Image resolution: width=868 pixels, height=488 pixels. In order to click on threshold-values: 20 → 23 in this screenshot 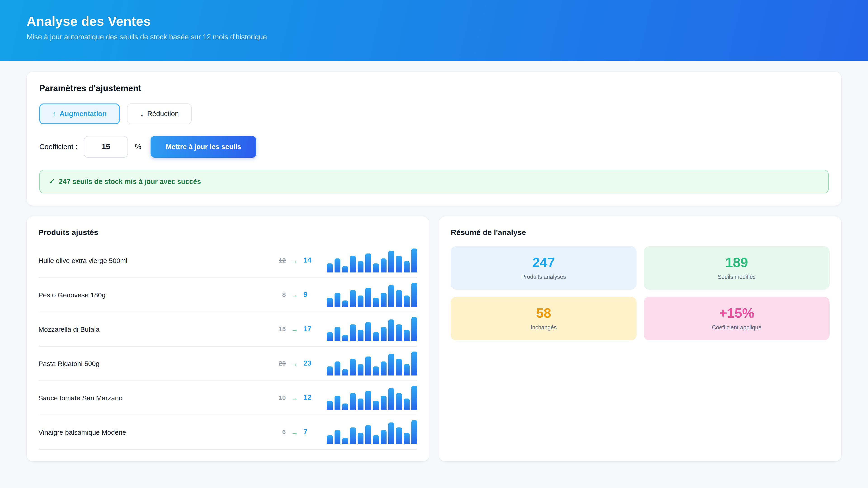, I will do `click(295, 363)`.